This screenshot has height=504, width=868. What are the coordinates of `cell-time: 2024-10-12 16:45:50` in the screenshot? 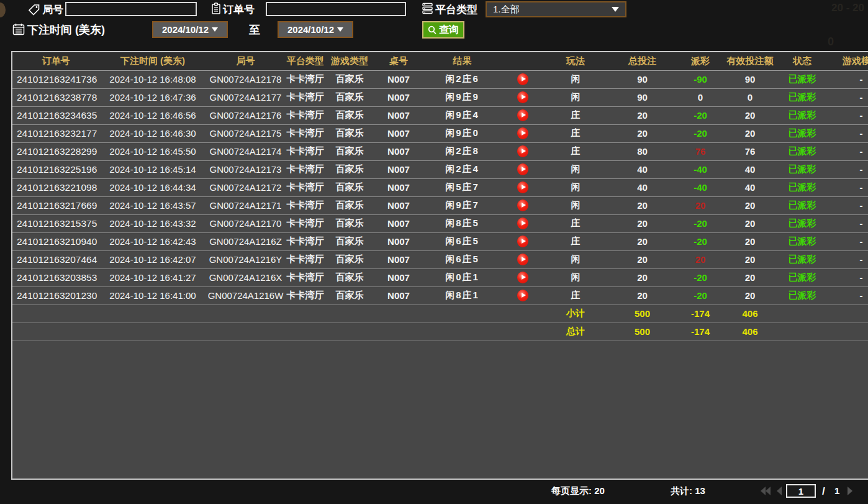 It's located at (153, 152).